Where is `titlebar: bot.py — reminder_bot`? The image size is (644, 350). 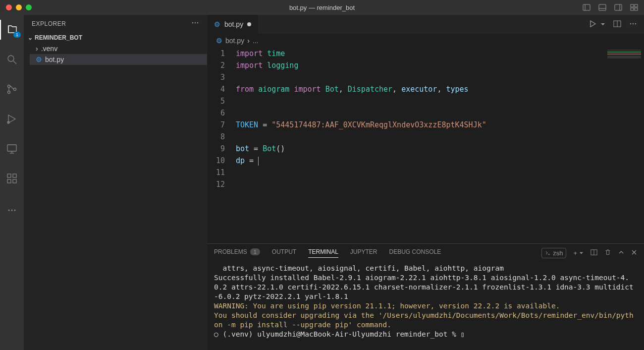
titlebar: bot.py — reminder_bot is located at coordinates (322, 7).